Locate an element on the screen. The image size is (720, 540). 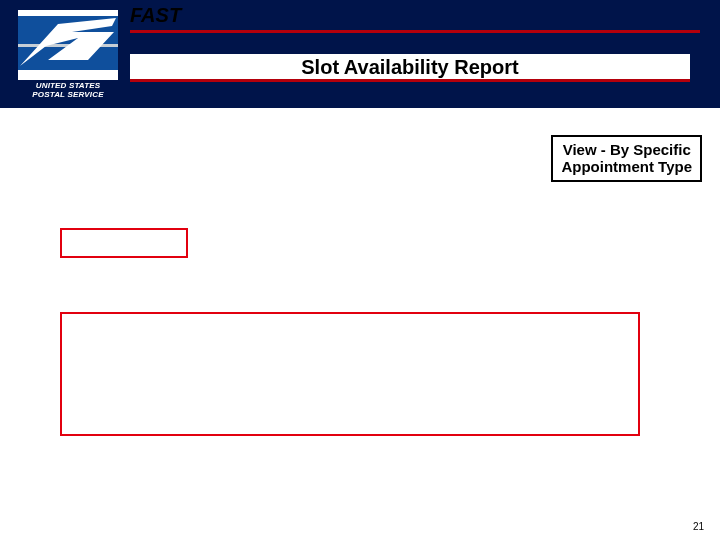
usps-logo is located at coordinates (68, 45).